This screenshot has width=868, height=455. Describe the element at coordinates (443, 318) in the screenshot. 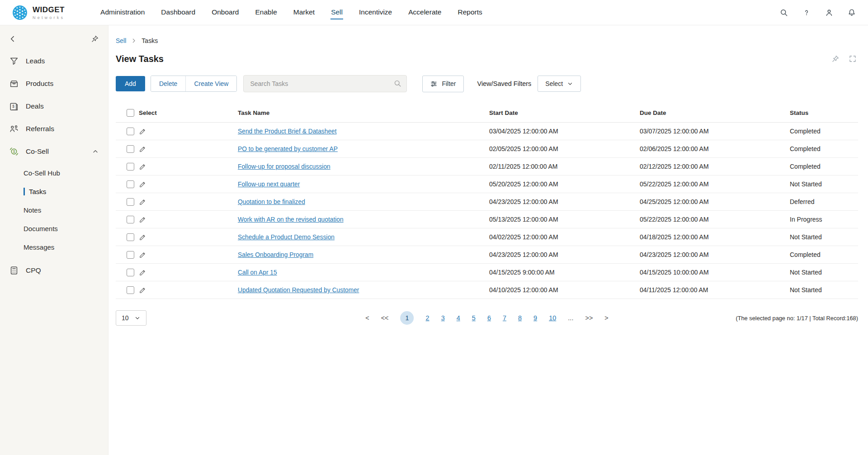

I see `page-button-3: 3` at that location.